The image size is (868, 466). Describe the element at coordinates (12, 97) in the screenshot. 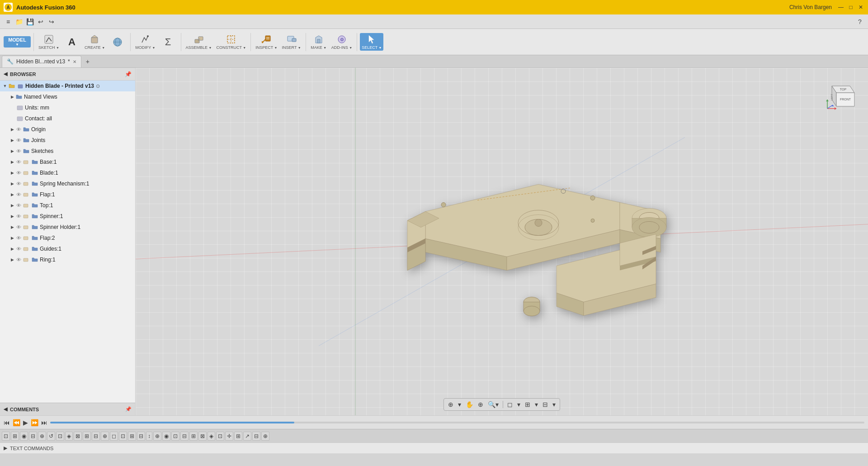

I see `named-views-expand: ▶` at that location.